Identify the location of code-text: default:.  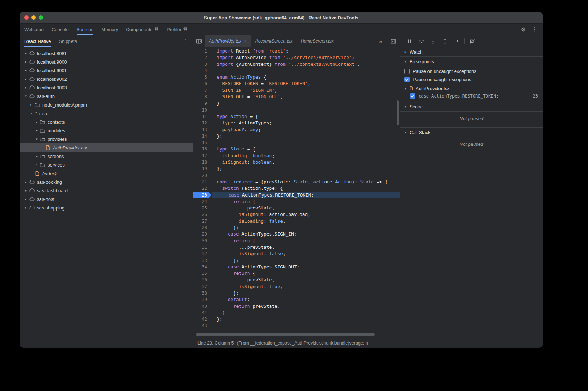
(306, 300).